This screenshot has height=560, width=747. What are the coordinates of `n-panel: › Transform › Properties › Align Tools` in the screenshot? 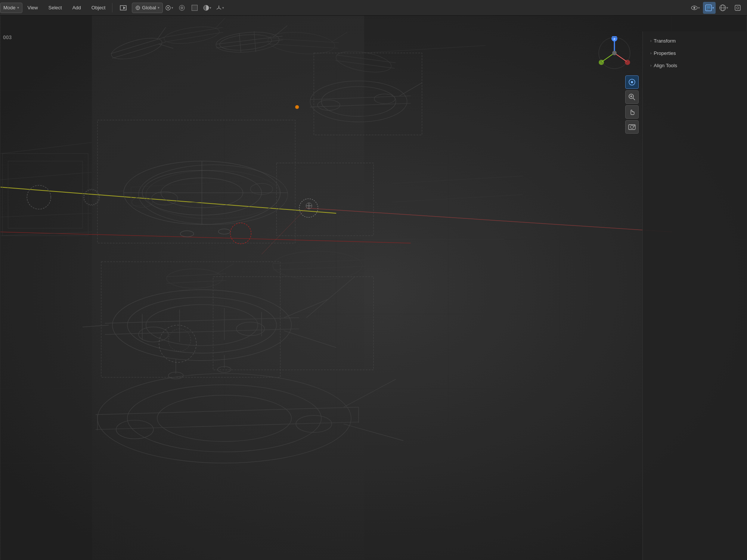 It's located at (695, 296).